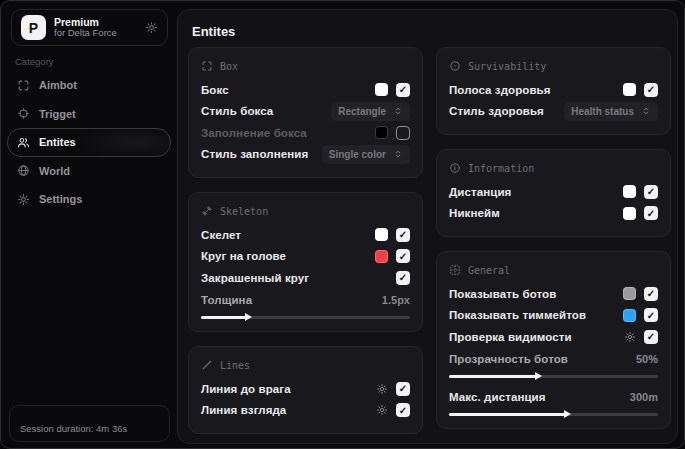 This screenshot has height=449, width=685. Describe the element at coordinates (554, 91) in the screenshot. I see `panel-survivability: Survivability Полоса здоровья Стиль здор…` at that location.